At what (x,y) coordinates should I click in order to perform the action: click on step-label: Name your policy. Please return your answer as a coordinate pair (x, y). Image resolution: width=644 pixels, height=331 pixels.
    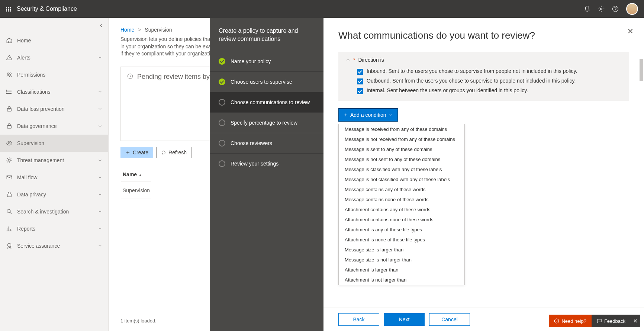
    Looking at the image, I should click on (251, 61).